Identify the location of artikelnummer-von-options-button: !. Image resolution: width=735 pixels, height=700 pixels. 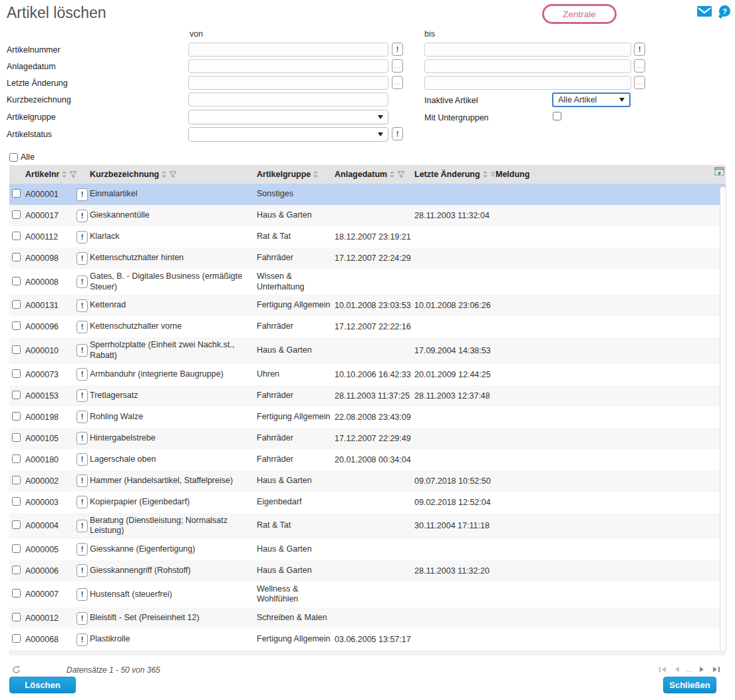
(398, 49).